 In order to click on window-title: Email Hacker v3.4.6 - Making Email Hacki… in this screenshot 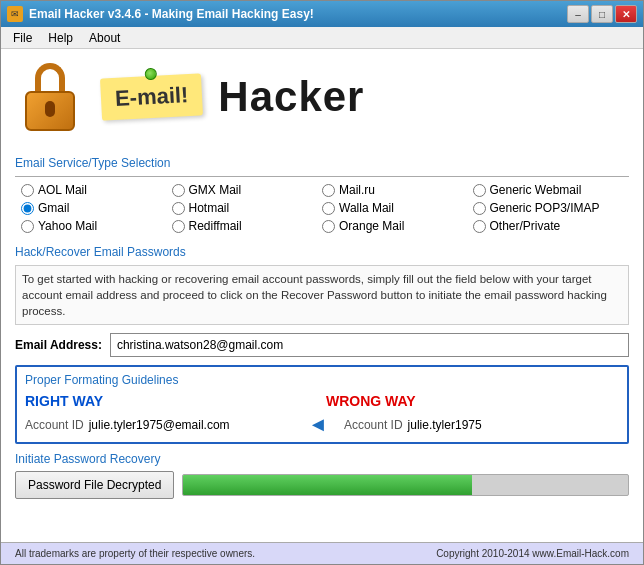, I will do `click(172, 14)`.